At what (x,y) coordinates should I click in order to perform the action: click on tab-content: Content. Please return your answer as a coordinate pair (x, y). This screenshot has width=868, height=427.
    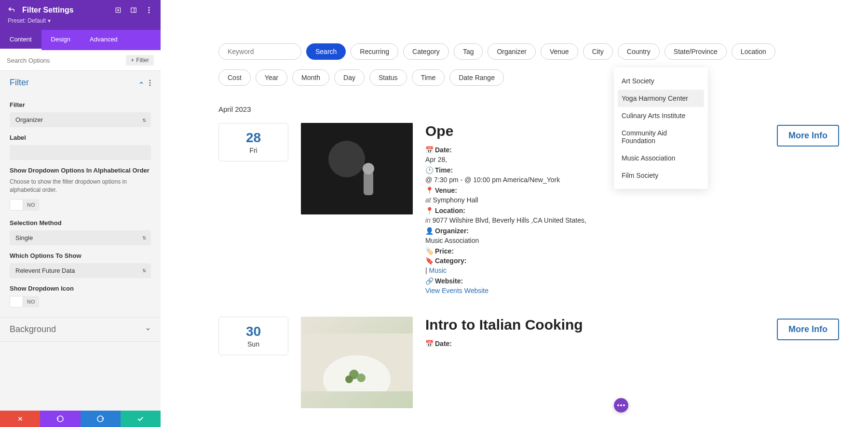
    Looking at the image, I should click on (21, 40).